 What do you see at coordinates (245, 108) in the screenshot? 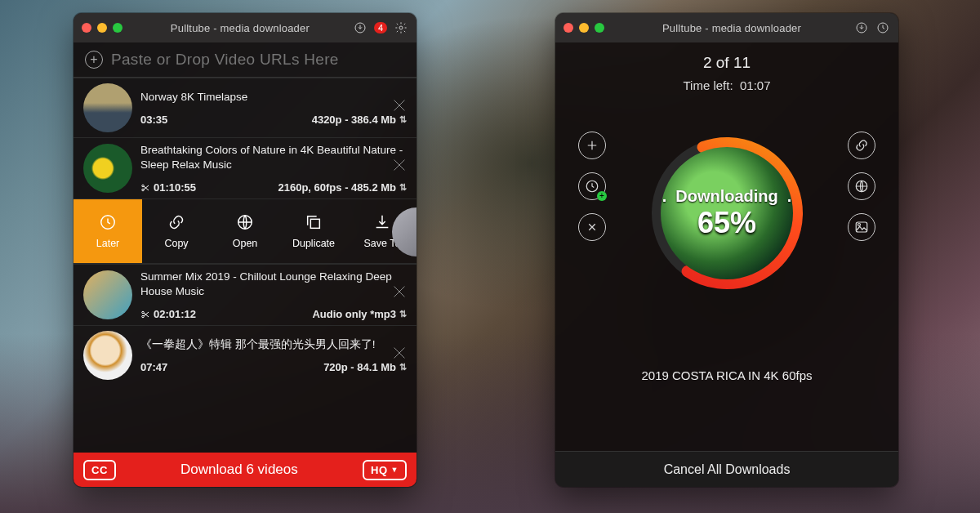
I see `list-item: Norway 8K Timelapse 03:35 4320p - 386.4 …` at bounding box center [245, 108].